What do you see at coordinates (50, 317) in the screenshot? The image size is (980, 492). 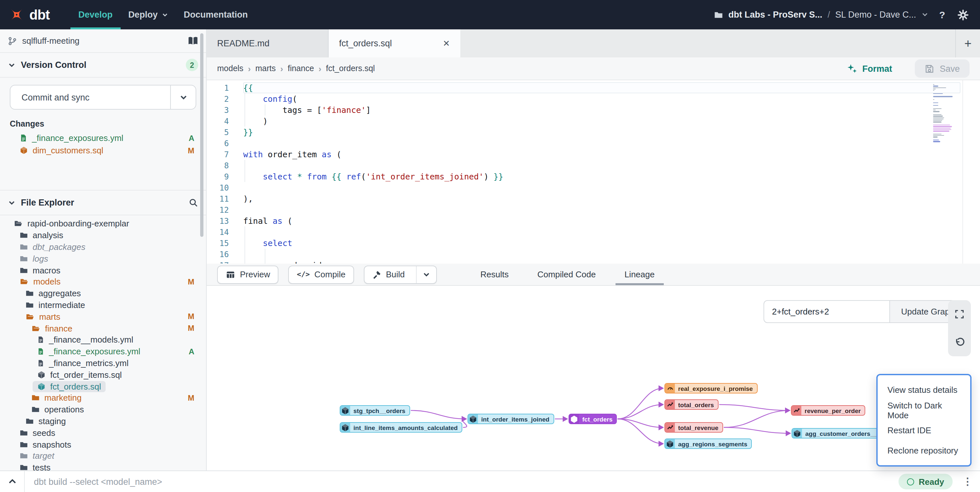 I see `tree-item-label: marts` at bounding box center [50, 317].